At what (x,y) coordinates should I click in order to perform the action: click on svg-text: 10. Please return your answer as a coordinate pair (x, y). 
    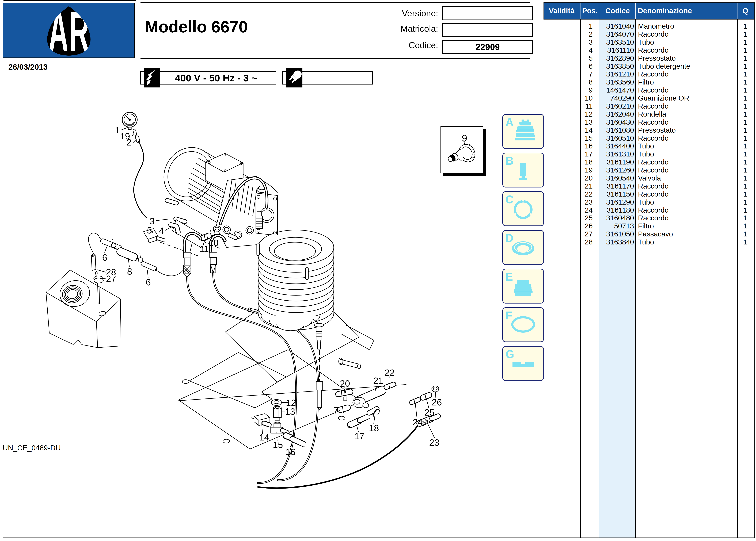
    Looking at the image, I should click on (214, 243).